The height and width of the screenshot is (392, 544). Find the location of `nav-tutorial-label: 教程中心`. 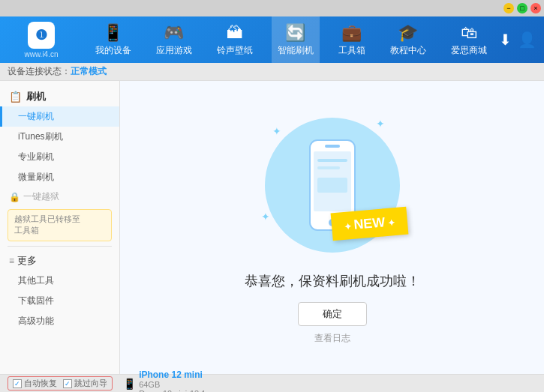

nav-tutorial-label: 教程中心 is located at coordinates (408, 51).